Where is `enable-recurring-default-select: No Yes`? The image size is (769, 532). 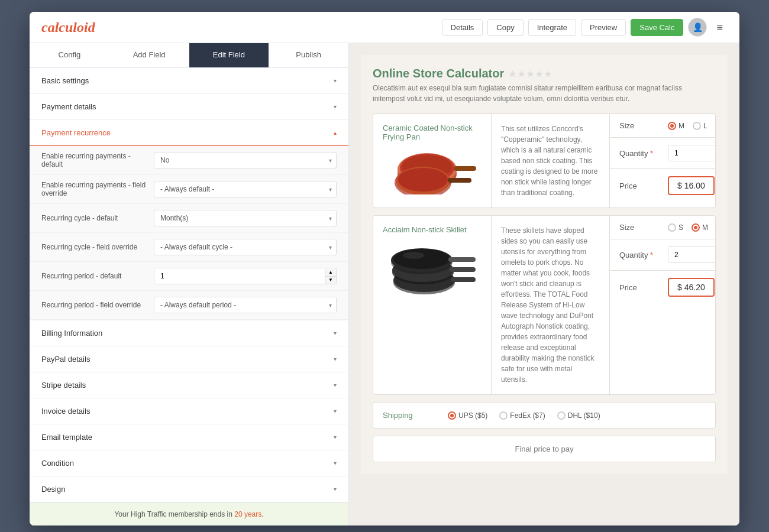
enable-recurring-default-select: No Yes is located at coordinates (245, 160).